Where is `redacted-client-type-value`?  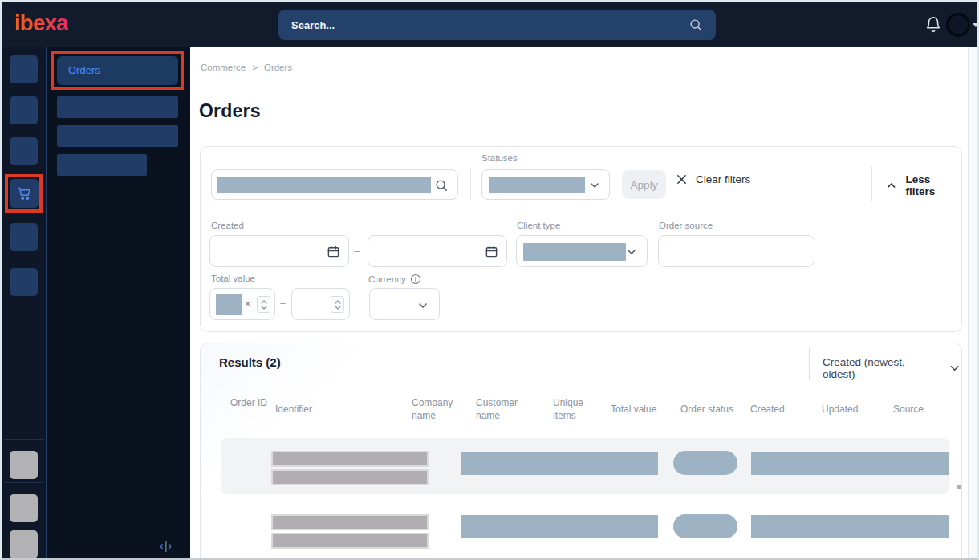 redacted-client-type-value is located at coordinates (575, 252).